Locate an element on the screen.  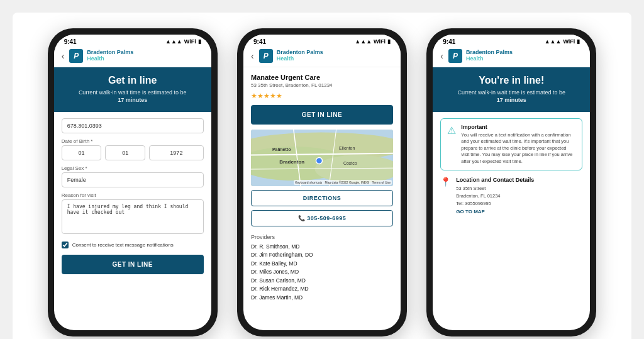
dob-row is located at coordinates (133, 153).